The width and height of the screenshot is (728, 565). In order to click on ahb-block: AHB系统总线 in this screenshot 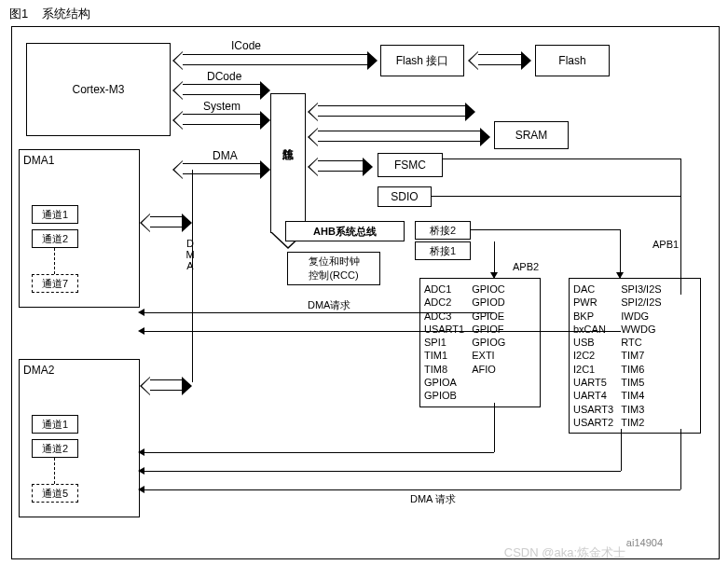, I will do `click(345, 231)`.